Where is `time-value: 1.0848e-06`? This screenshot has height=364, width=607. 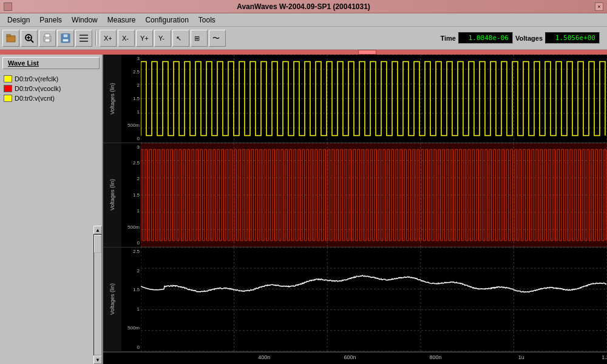
time-value: 1.0848e-06 is located at coordinates (486, 38).